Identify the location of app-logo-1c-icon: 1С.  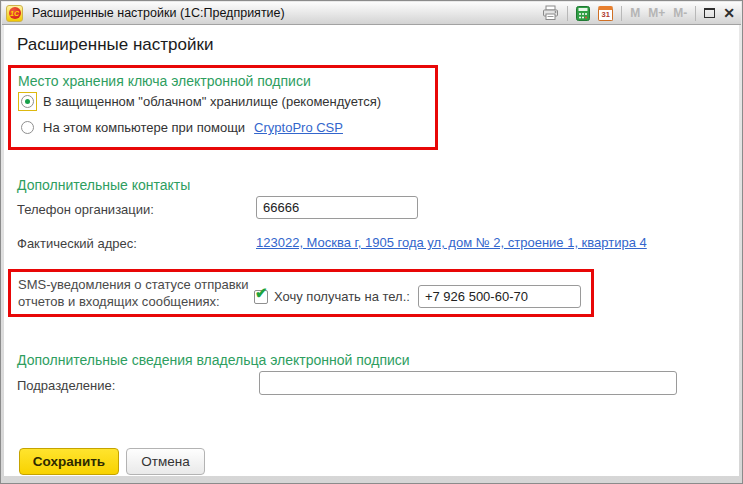
(14, 14).